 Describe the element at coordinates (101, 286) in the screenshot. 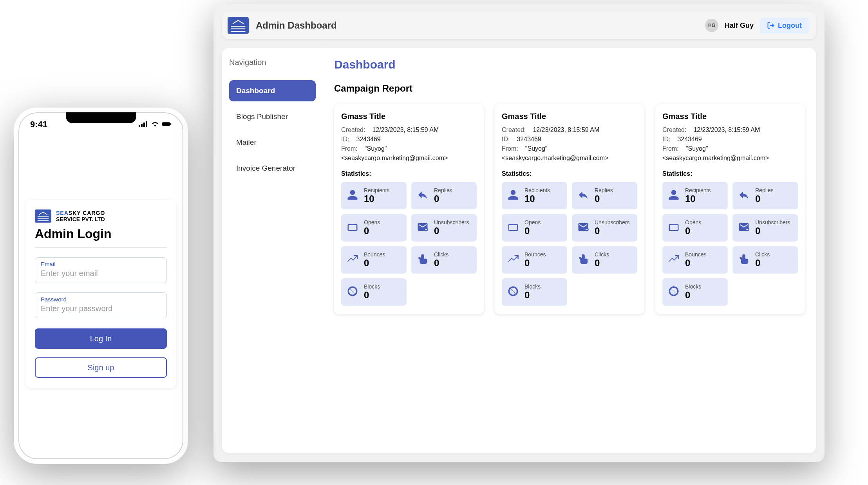

I see `phone-mockup: 9:41 SEASKY` at that location.